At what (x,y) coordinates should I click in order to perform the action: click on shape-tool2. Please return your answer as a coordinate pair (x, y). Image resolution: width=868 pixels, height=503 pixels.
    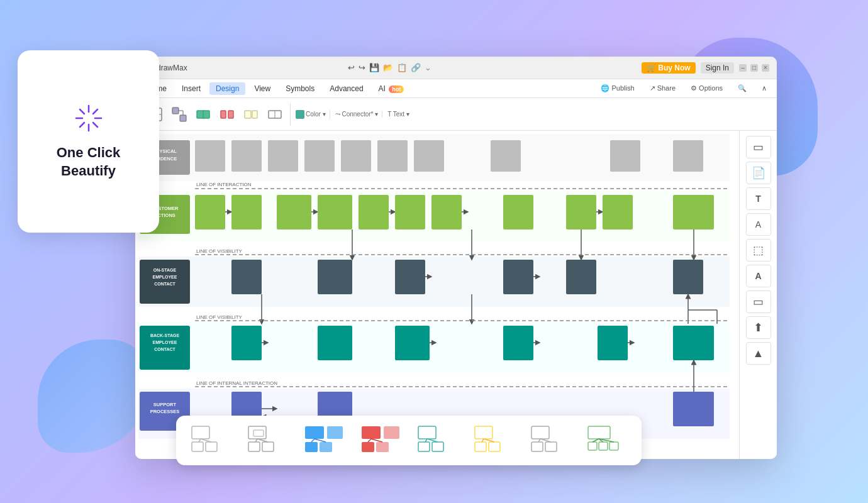
    Looking at the image, I should click on (227, 114).